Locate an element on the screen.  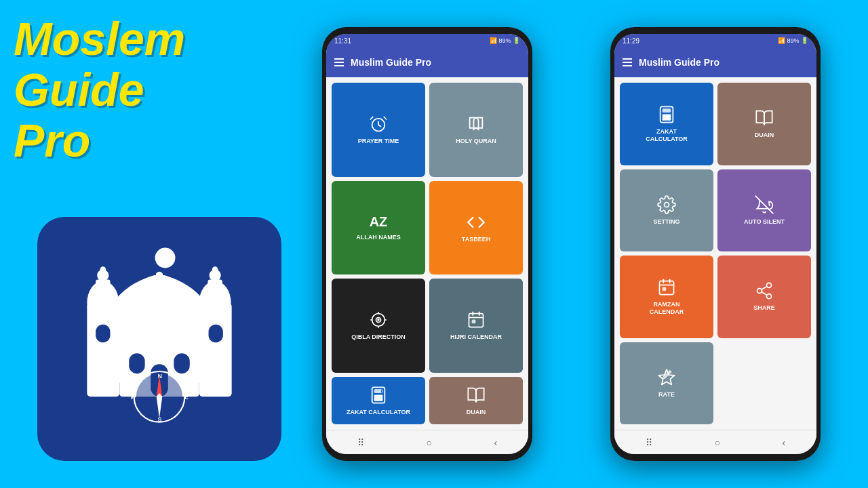
nav-back-icon: ‹ is located at coordinates (495, 443).